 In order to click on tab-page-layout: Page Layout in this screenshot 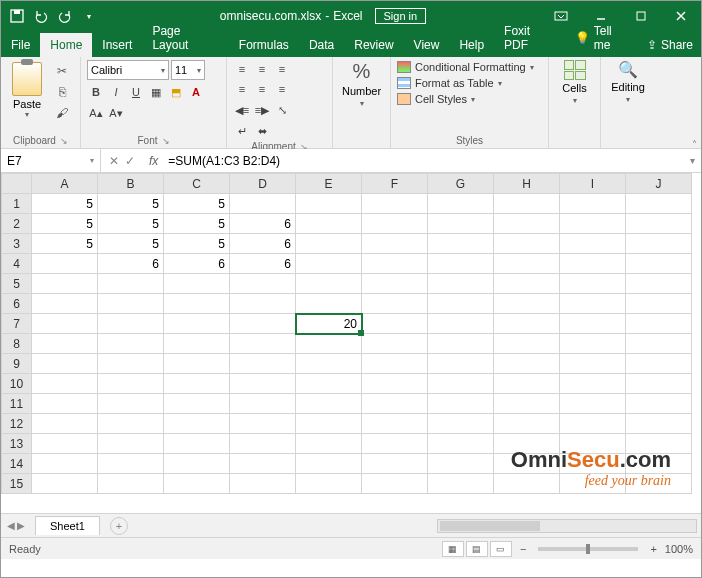, I will do `click(185, 38)`.